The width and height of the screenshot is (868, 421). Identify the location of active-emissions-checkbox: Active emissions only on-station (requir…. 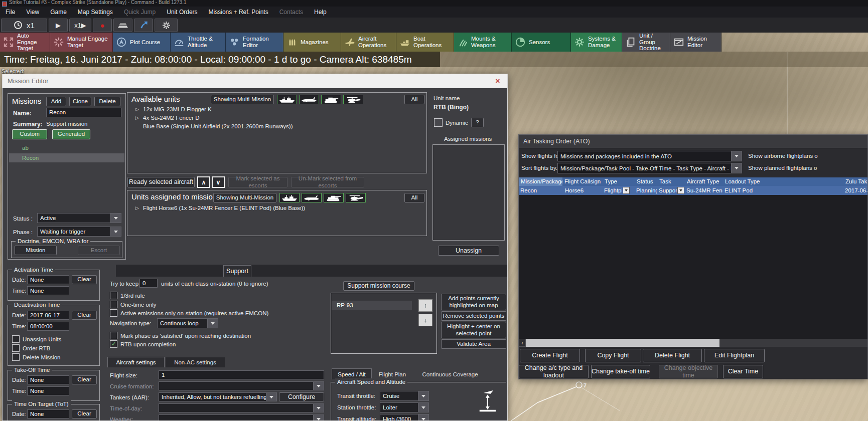
(189, 313).